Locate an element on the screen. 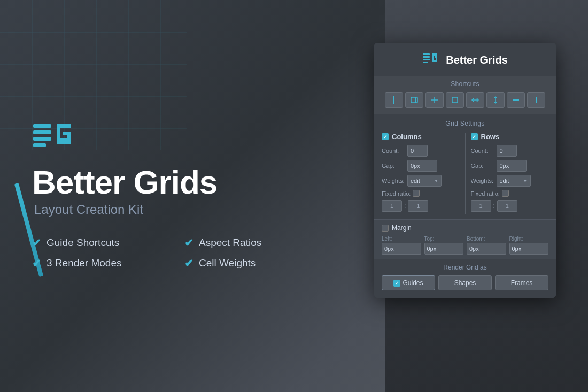  grid-settings-label: Grid Settings is located at coordinates (465, 124).